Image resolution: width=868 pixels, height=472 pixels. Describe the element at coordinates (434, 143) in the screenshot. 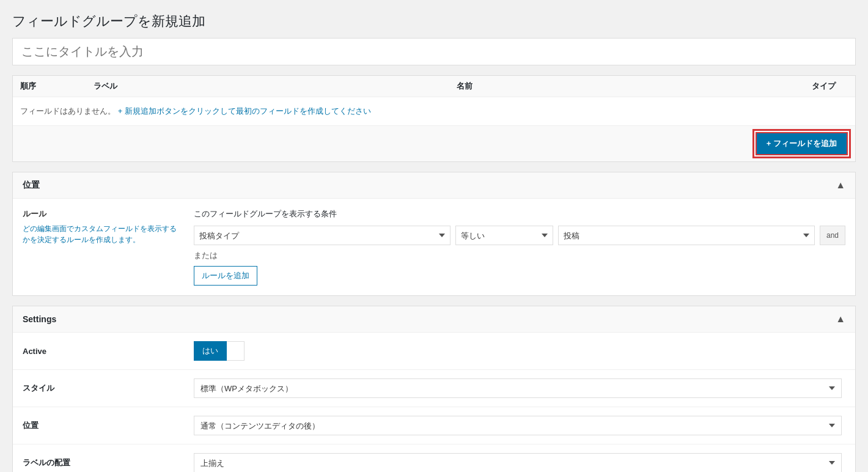

I see `fields-add-row: + フィールドを追加` at that location.